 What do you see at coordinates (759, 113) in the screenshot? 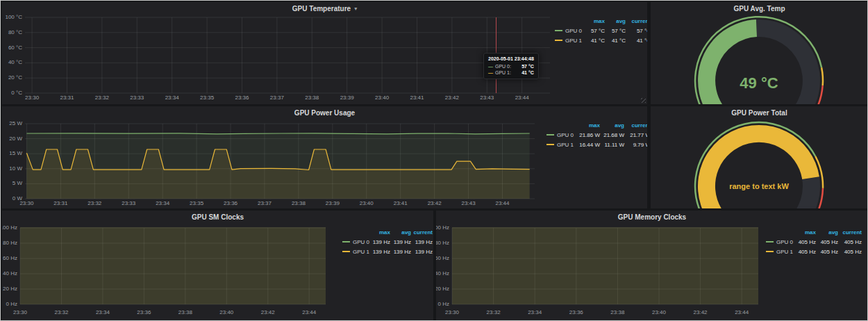
I see `panel-title: GPU Power Total` at bounding box center [759, 113].